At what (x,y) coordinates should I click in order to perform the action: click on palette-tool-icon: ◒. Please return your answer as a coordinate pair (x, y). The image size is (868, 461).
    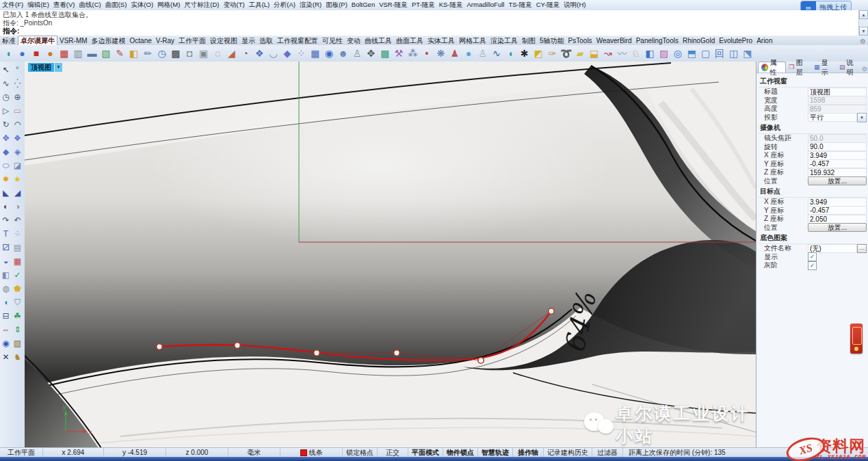
    Looking at the image, I should click on (5, 261).